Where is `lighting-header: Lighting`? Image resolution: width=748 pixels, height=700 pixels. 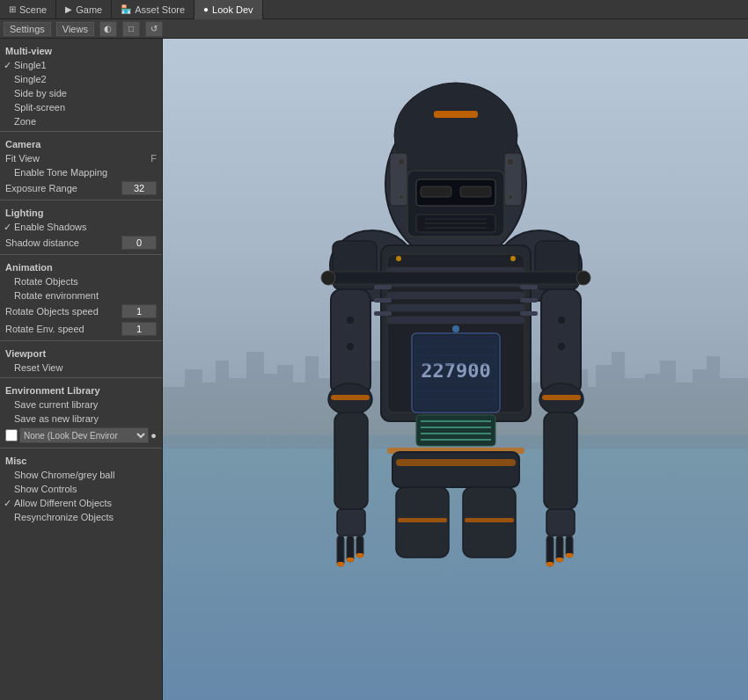 lighting-header: Lighting is located at coordinates (81, 212).